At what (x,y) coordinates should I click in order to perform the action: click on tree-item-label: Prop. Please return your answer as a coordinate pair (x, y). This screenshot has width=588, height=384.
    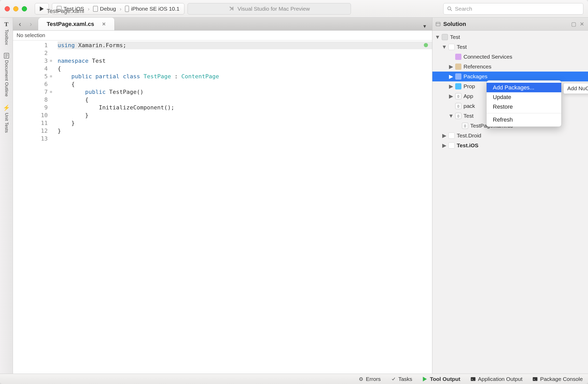
    Looking at the image, I should click on (469, 86).